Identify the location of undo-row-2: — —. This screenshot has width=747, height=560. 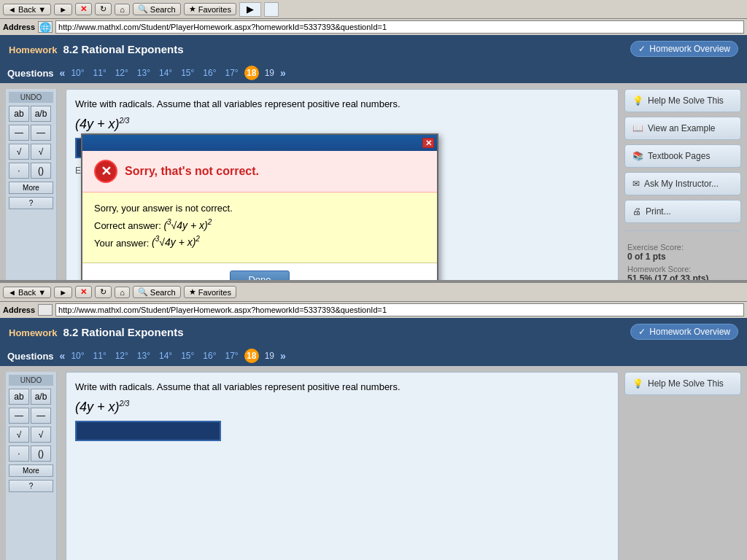
(31, 133).